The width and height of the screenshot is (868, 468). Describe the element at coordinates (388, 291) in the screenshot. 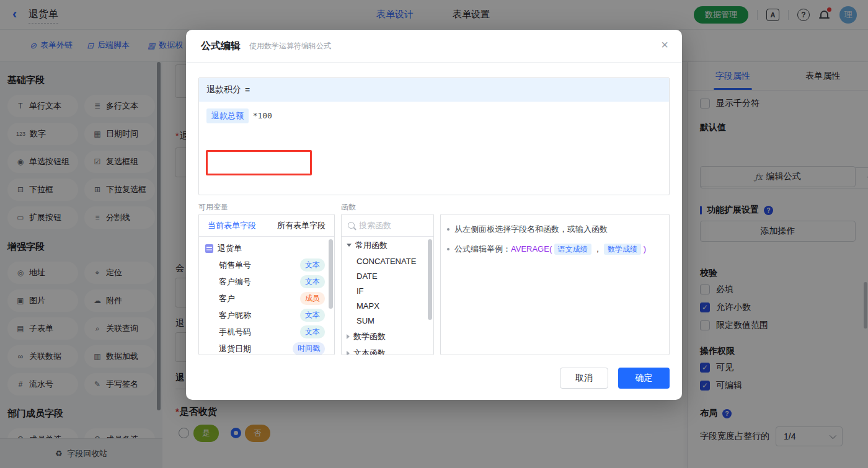

I see `function-item-if: IF` at that location.